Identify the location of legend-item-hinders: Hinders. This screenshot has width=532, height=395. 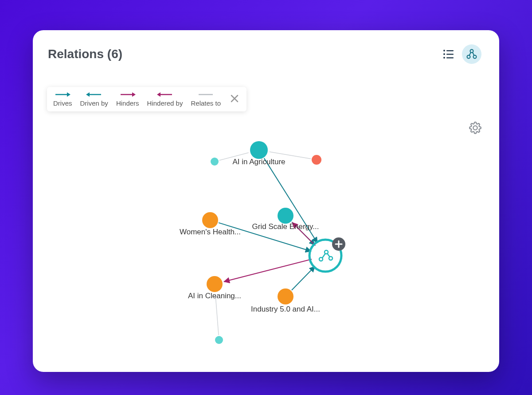
(128, 99).